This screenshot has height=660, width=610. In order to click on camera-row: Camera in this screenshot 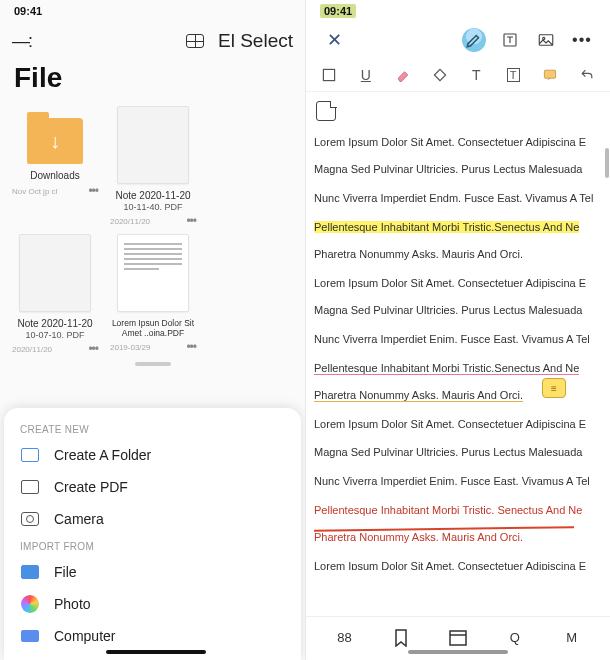, I will do `click(152, 519)`.